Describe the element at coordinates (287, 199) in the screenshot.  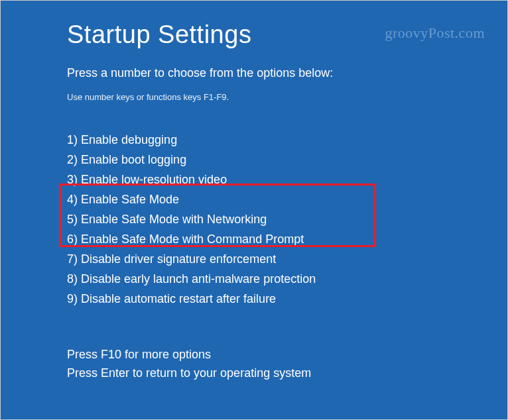
I see `option-4-enable-safe-mode: 4) Enable Safe Mode` at that location.